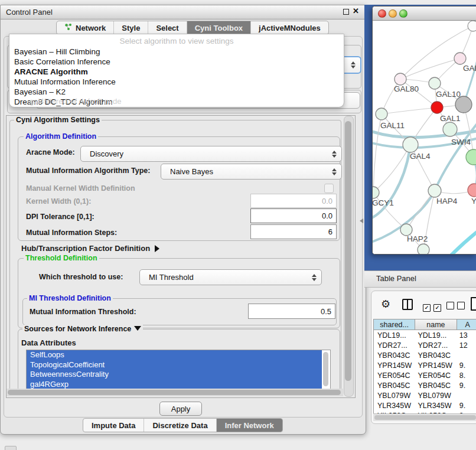  What do you see at coordinates (174, 374) in the screenshot?
I see `attribute-item: BetweennessCentrality` at bounding box center [174, 374].